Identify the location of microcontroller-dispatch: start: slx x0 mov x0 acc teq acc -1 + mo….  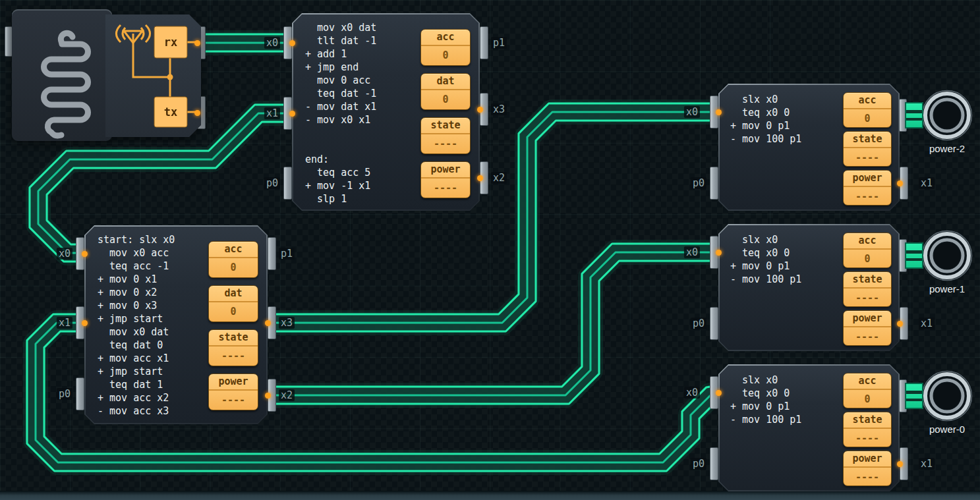
(176, 325).